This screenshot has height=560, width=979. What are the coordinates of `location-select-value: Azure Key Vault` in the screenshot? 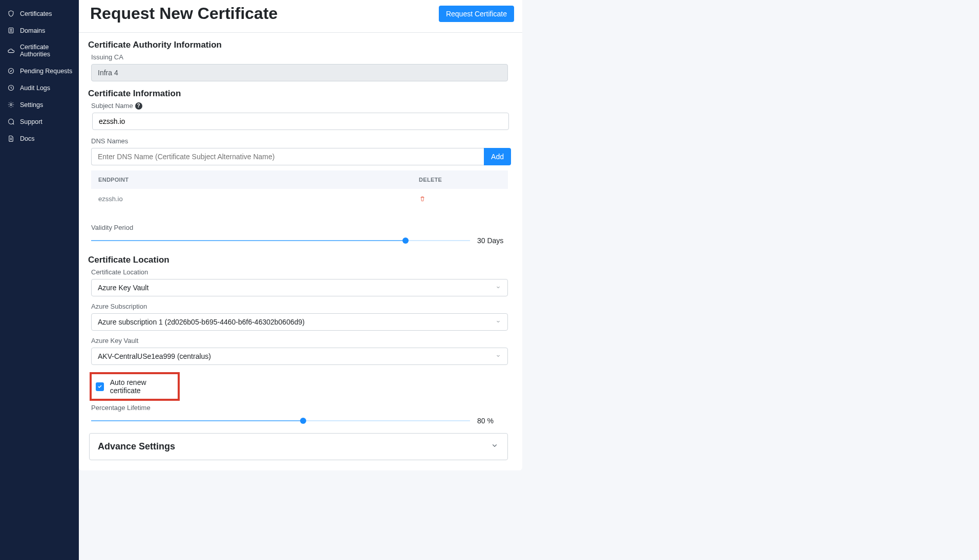 It's located at (123, 288).